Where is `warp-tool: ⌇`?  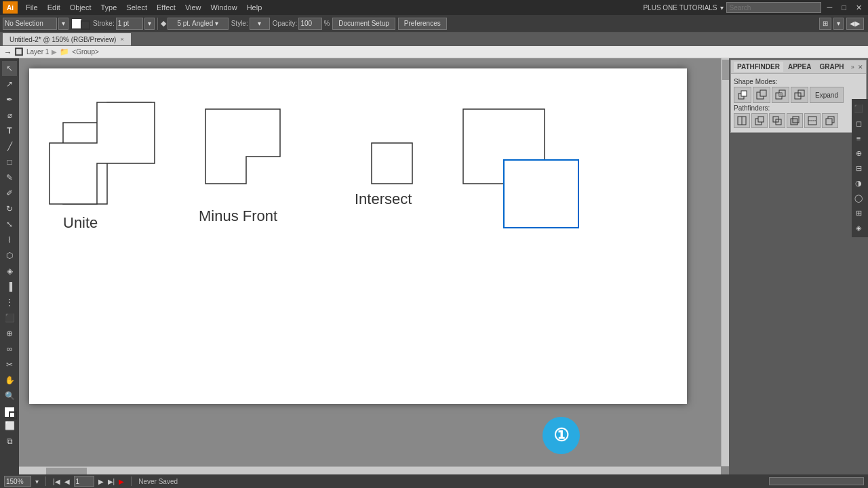
warp-tool: ⌇ is located at coordinates (9, 240).